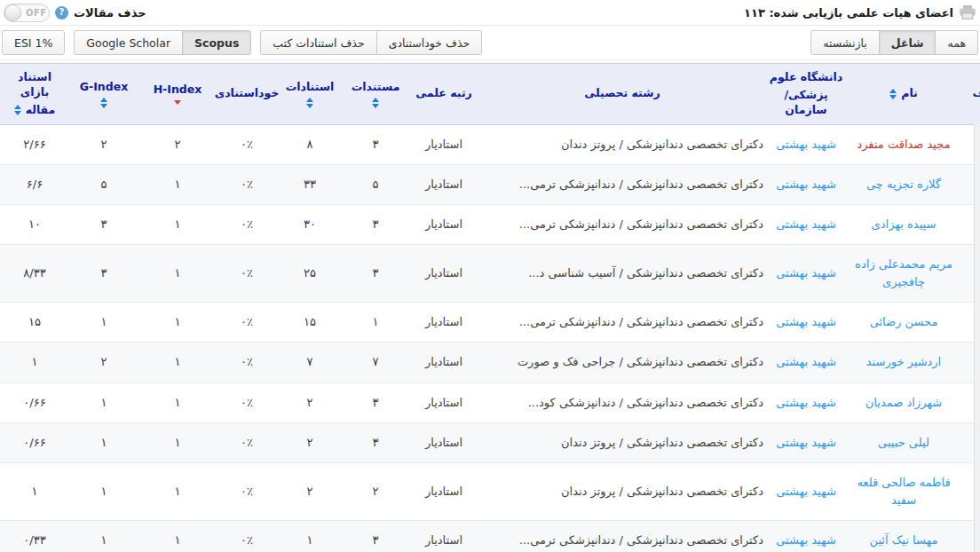  I want to click on cell-cpa: ۲/۶۶, so click(34, 144).